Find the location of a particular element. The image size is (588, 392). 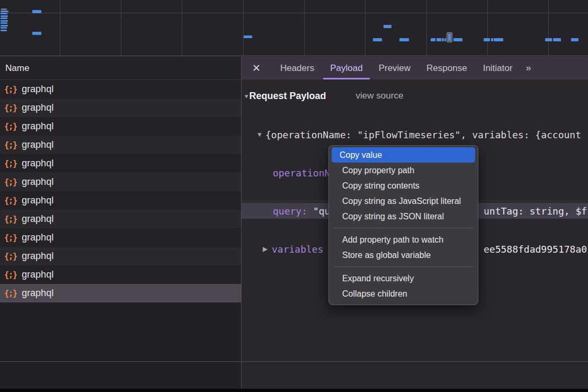

menu-item-copy-string-as-json-literal: Copy string as JSON literal is located at coordinates (404, 216).